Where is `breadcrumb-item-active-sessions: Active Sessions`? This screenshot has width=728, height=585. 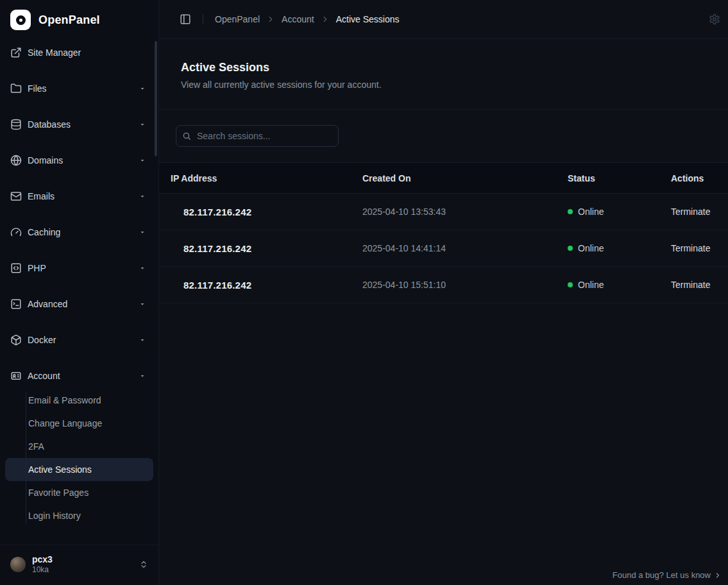
breadcrumb-item-active-sessions: Active Sessions is located at coordinates (368, 19).